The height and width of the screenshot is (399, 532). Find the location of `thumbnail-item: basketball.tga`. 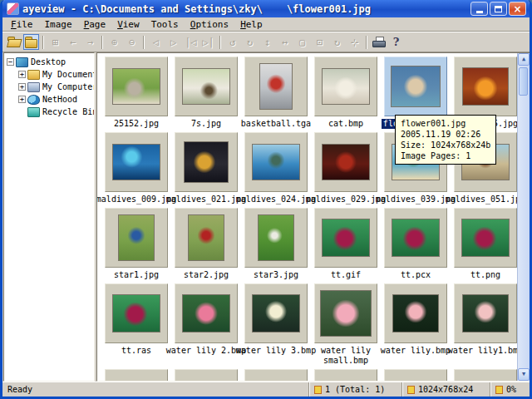

thumbnail-item: basketball.tga is located at coordinates (276, 93).